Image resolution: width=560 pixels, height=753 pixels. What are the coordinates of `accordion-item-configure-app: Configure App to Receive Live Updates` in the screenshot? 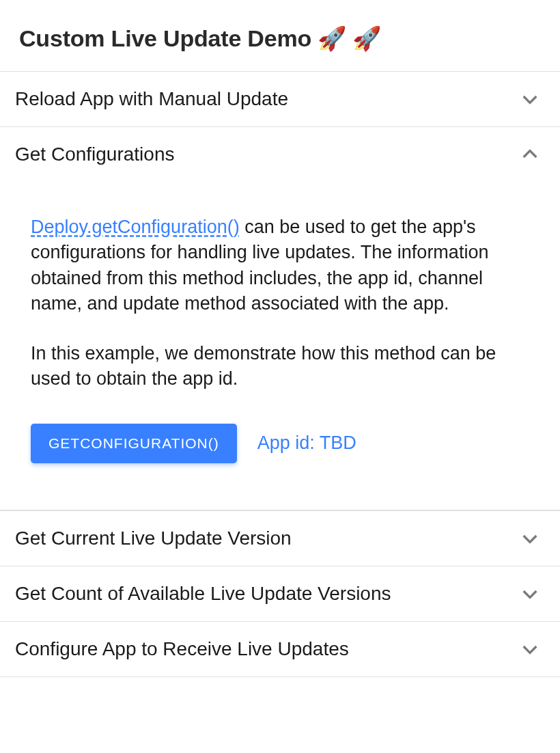 It's located at (280, 649).